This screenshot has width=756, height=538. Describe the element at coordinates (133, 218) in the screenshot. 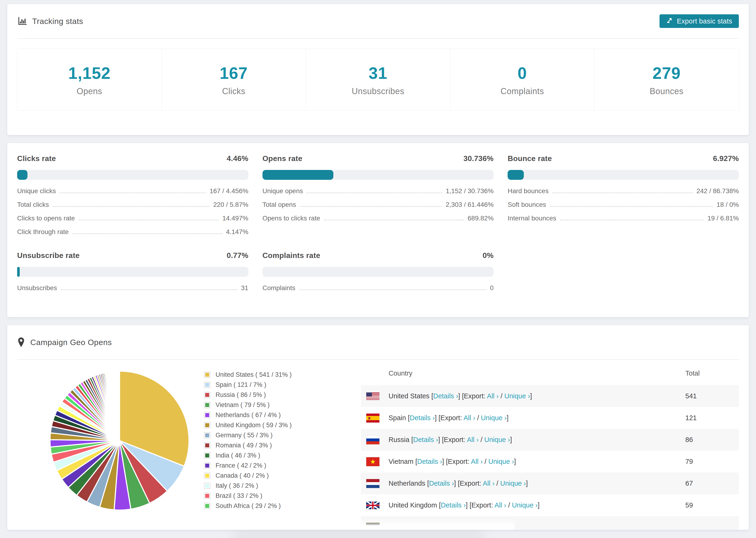

I see `rate-row: Clicks to opens rate14.497%` at that location.